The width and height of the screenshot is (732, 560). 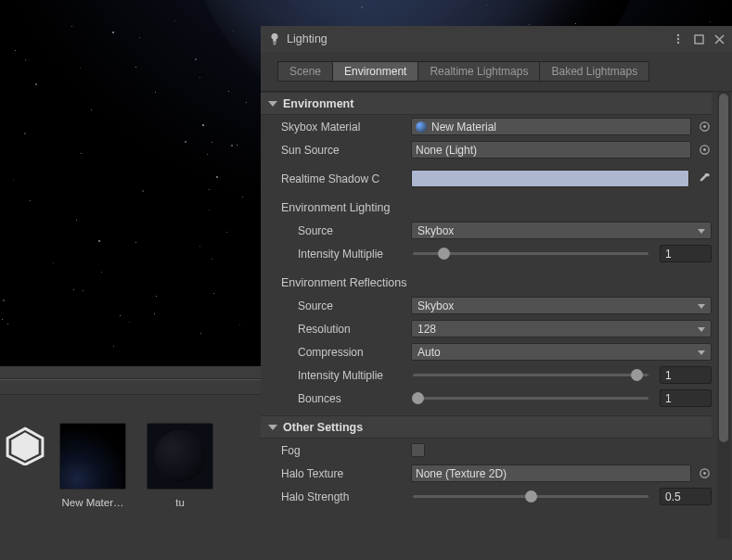 I want to click on field-value: None (Texture 2D), so click(x=461, y=474).